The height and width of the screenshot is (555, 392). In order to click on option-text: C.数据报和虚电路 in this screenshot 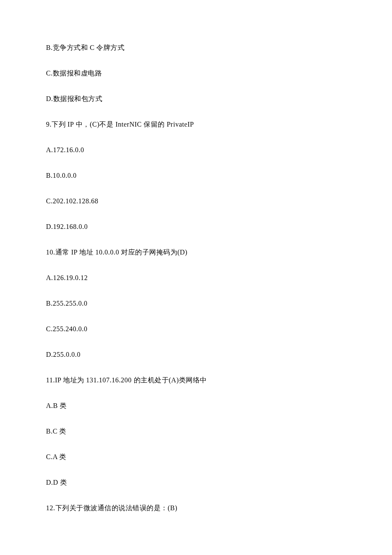, I will do `click(196, 73)`.